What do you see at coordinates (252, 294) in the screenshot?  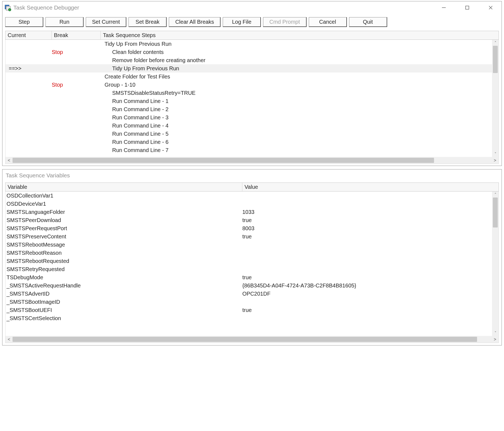 I see `variable-row: _SMSTSAdvertIDOPC201DF` at bounding box center [252, 294].